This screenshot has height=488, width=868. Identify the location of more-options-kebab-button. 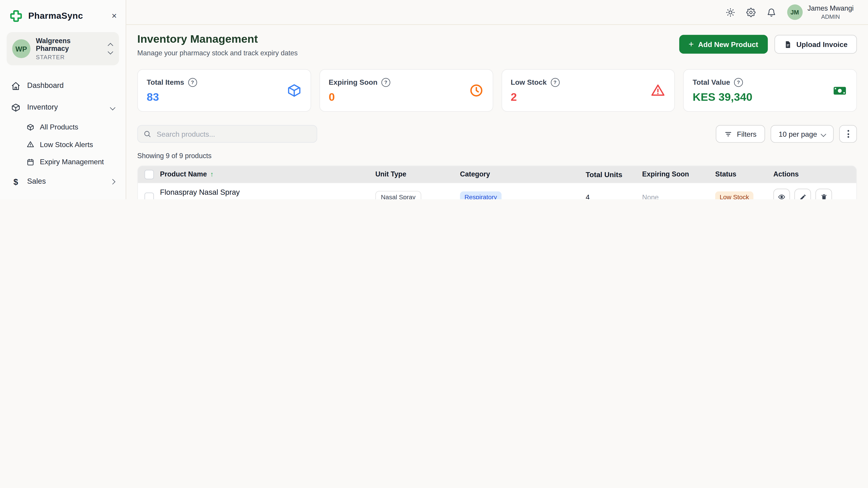
(848, 134).